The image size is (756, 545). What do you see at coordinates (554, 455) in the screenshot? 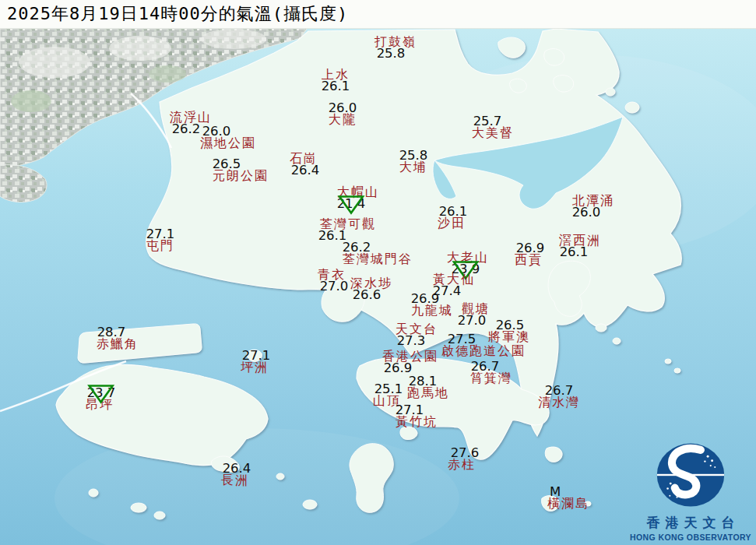
I see `land-tung-lung` at bounding box center [554, 455].